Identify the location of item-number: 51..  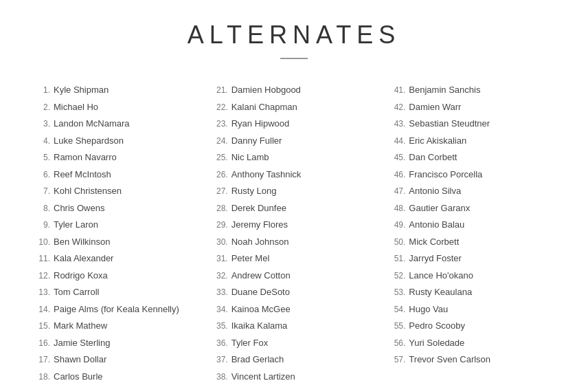
(396, 259).